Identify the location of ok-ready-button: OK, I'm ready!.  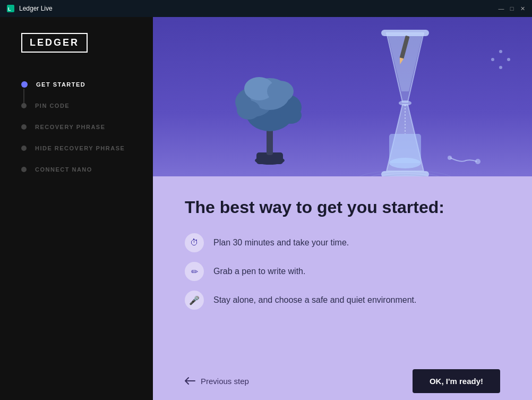
(457, 381).